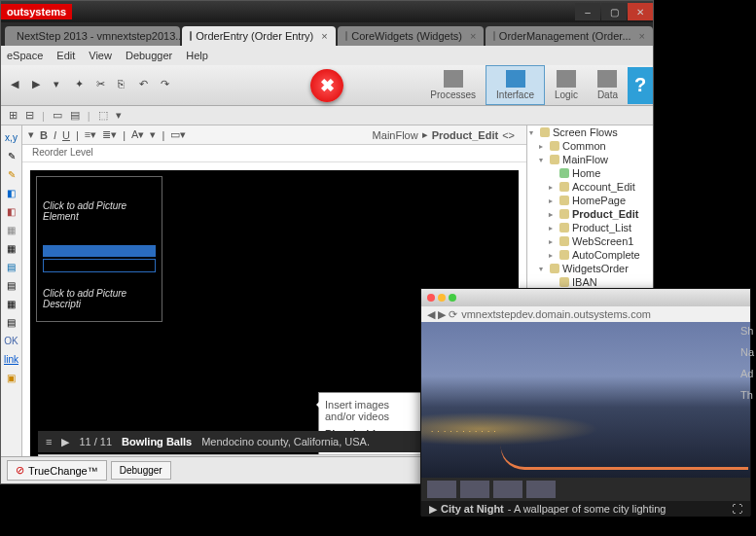 Image resolution: width=756 pixels, height=536 pixels. What do you see at coordinates (92, 36) in the screenshot?
I see `document-tab: NextStep 2013 - vmnextstep2013...×` at bounding box center [92, 36].